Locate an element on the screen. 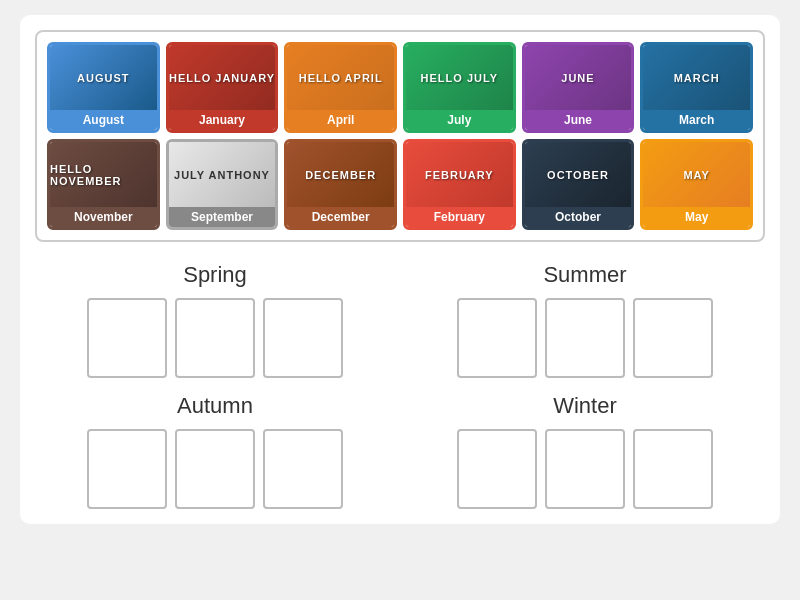 The height and width of the screenshot is (600, 800). month-tile-february: FEBRUARYFebruary is located at coordinates (460, 184).